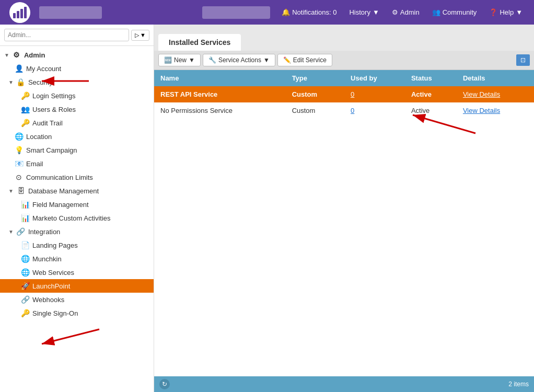 The height and width of the screenshot is (392, 534). I want to click on sidebar-item-communication-limits: ⊙ Communication Limits, so click(77, 177).